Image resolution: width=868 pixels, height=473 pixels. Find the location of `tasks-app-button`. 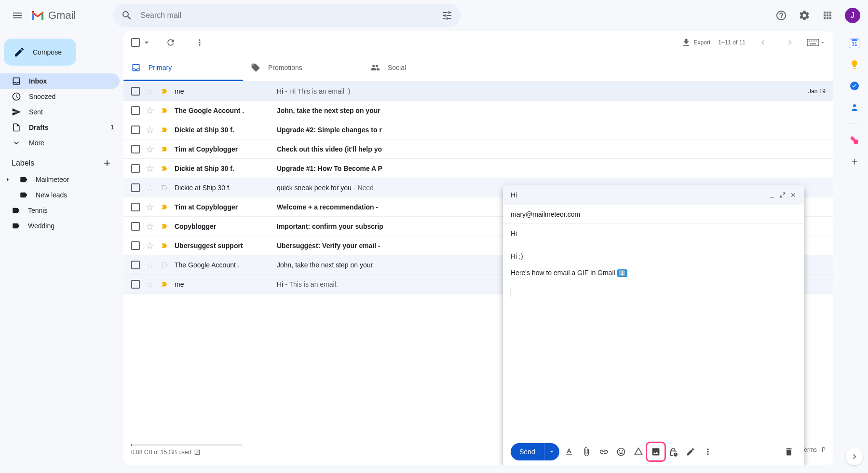

tasks-app-button is located at coordinates (854, 86).